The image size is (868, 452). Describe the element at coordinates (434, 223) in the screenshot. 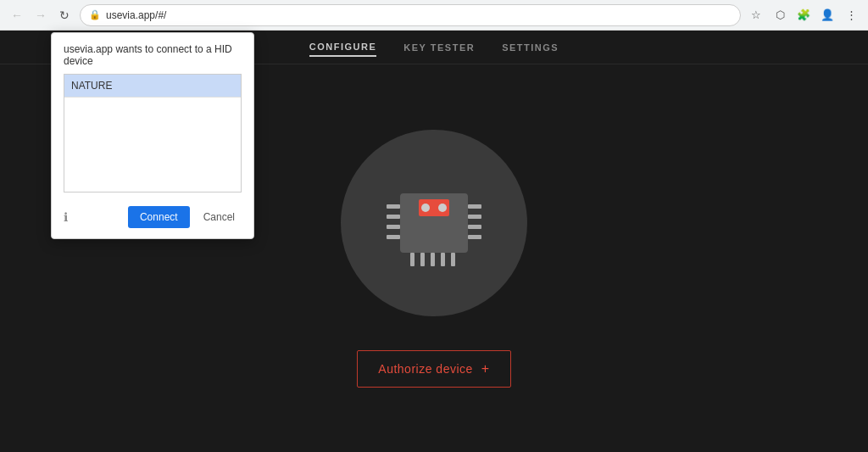

I see `chip-icon` at that location.